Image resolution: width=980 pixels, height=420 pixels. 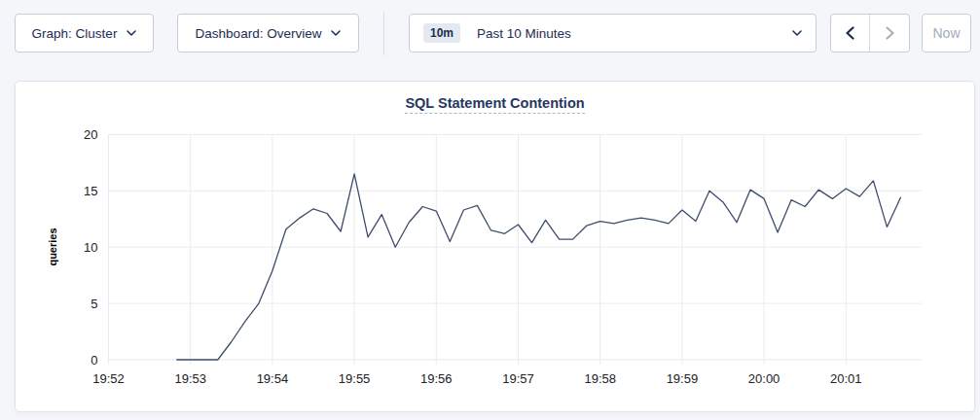 What do you see at coordinates (765, 379) in the screenshot?
I see `x-tick-label: 20:00` at bounding box center [765, 379].